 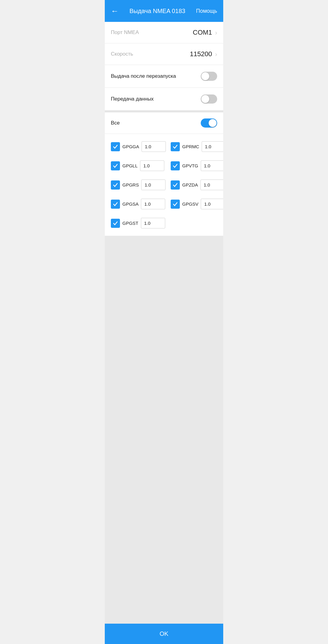 I want to click on nmea-input-gpzda, so click(x=212, y=185).